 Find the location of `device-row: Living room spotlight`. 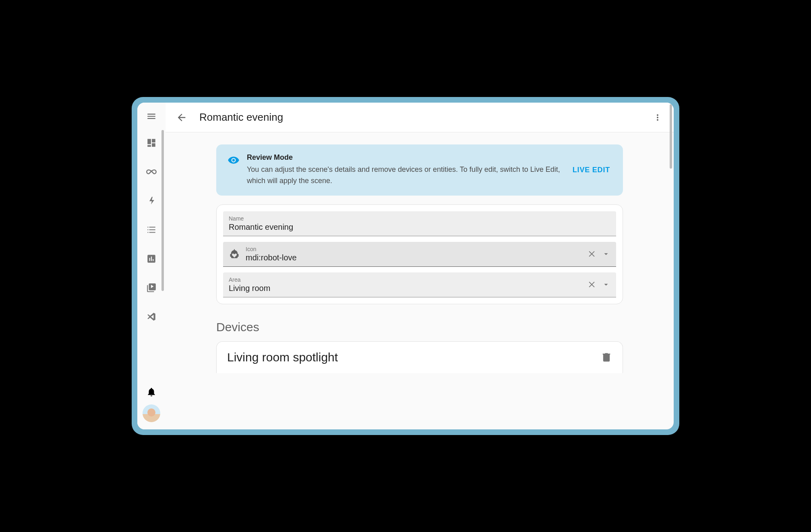

device-row: Living room spotlight is located at coordinates (420, 357).